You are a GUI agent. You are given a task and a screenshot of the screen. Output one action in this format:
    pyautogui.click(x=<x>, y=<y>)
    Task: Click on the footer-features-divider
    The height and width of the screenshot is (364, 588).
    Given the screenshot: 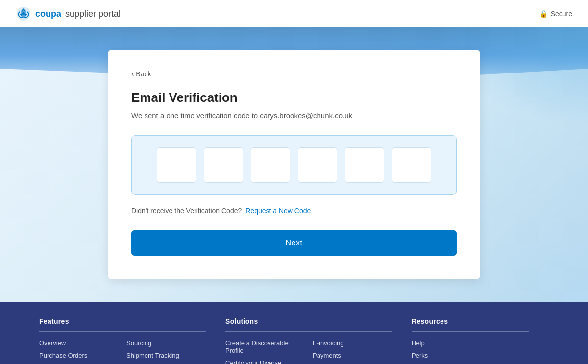 What is the action you would take?
    pyautogui.click(x=122, y=331)
    